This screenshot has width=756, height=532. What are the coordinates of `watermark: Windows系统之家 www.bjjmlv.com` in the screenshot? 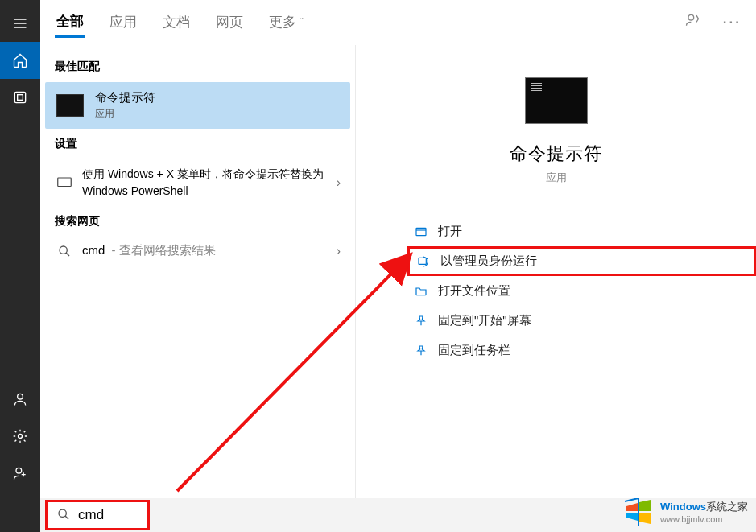 It's located at (686, 512).